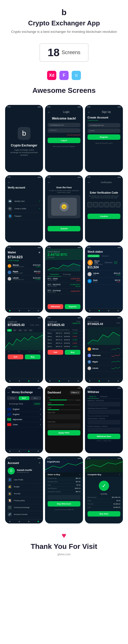 This screenshot has height=644, width=128. What do you see at coordinates (54, 274) in the screenshot?
I see `tab-transaction: Transaction` at bounding box center [54, 274].